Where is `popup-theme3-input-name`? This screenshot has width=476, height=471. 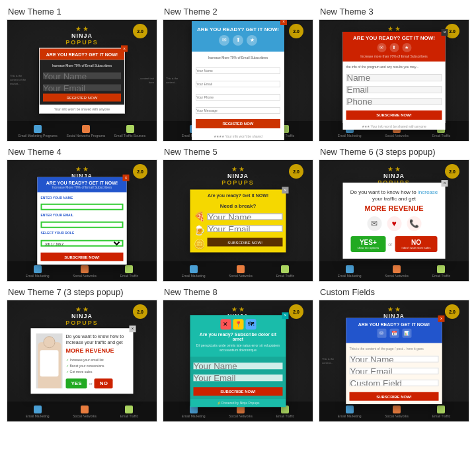
popup-theme3-input-name is located at coordinates (394, 78).